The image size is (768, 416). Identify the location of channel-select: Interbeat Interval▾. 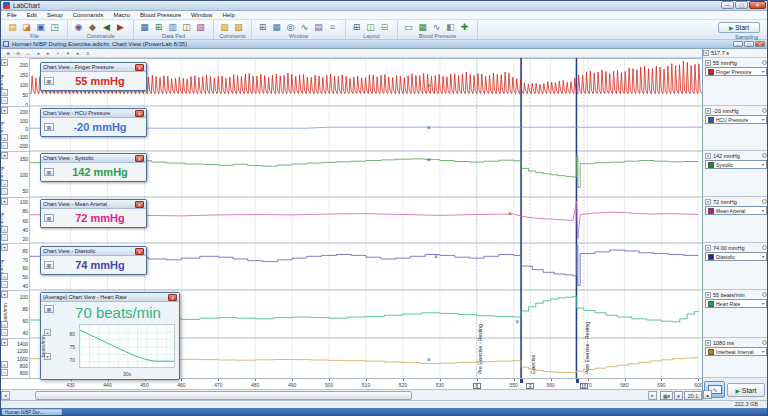
(736, 352).